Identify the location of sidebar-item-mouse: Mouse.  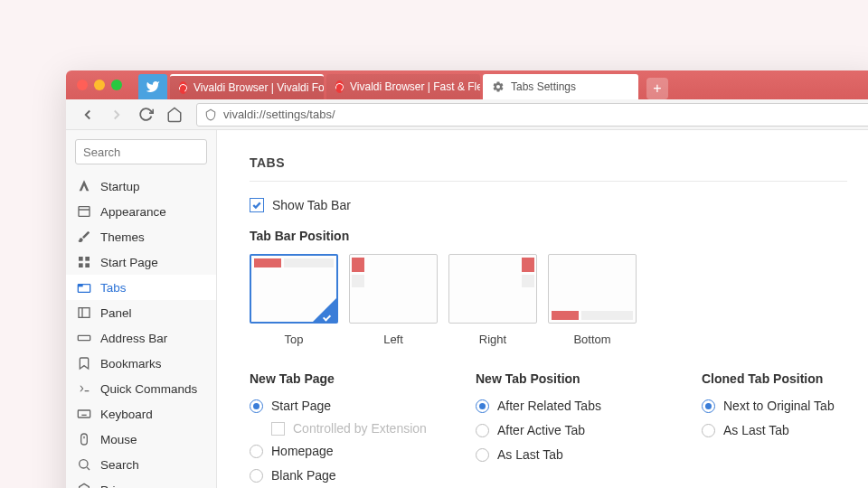
(141, 439).